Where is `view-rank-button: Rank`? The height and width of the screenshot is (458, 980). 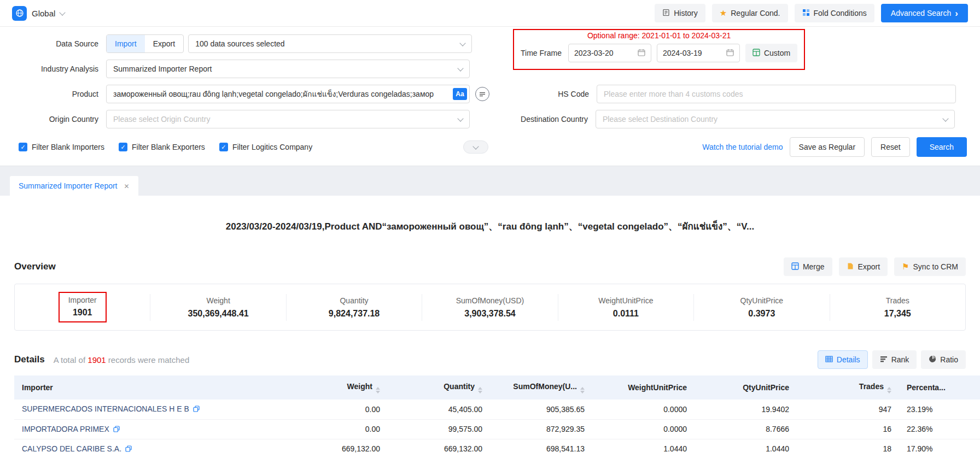
view-rank-button: Rank is located at coordinates (895, 360).